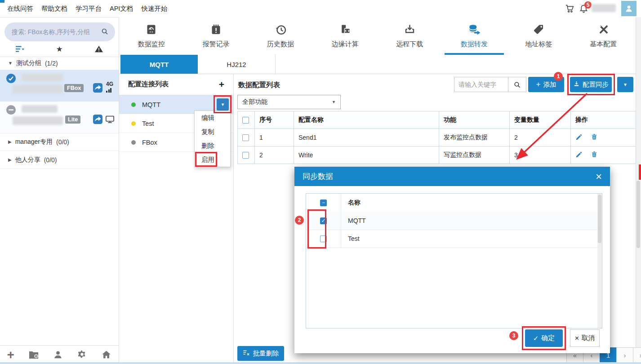 The image size is (641, 364). I want to click on corner-accent, so click(2, 1).